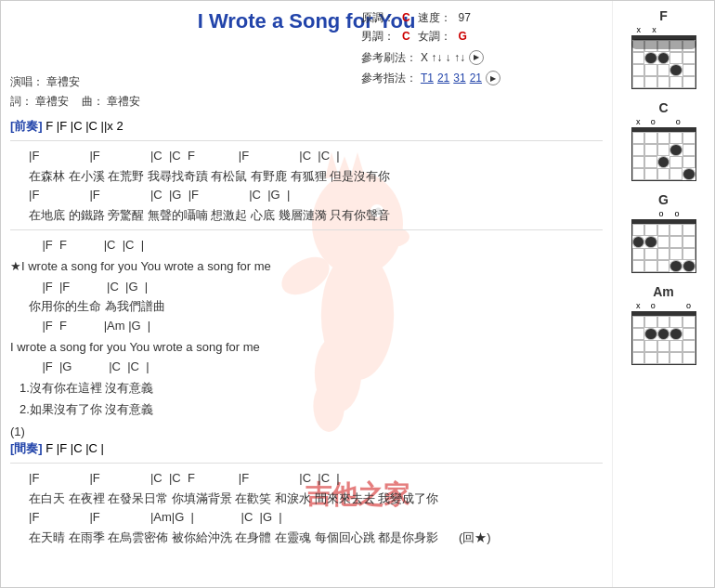  What do you see at coordinates (306, 499) in the screenshot?
I see `section3-lyric1: 在白天 在夜裡 在發呆日常 你填滿背景 在歡笑 和淚水 間來來去去 我變成了你` at bounding box center [306, 499].